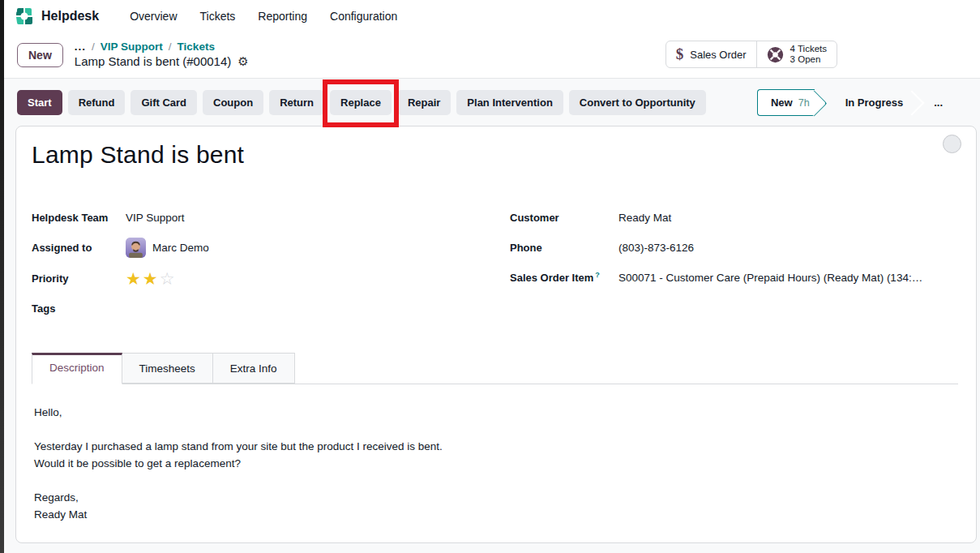 The image size is (980, 553). Describe the element at coordinates (256, 217) in the screenshot. I see `field-helpdesk-team: Helpdesk Team VIP Support` at that location.